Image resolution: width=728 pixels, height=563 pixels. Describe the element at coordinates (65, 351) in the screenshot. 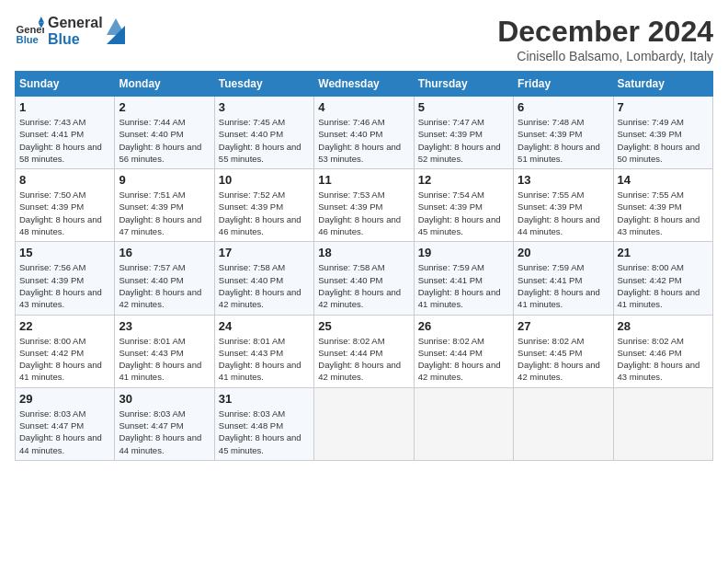

I see `day-cell: 22 Sunrise: 8:00 AMSunset: 4:42 PMDaylig…` at that location.